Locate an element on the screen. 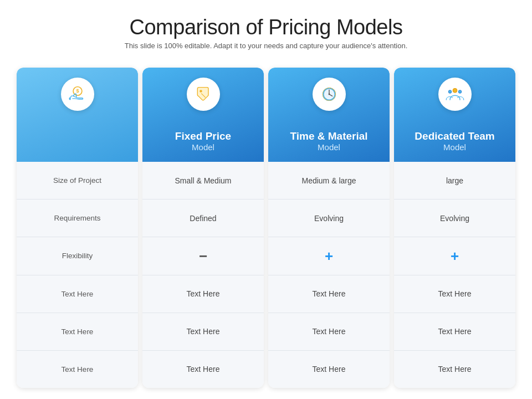  cell-time-material-row3: Text Here is located at coordinates (329, 294).